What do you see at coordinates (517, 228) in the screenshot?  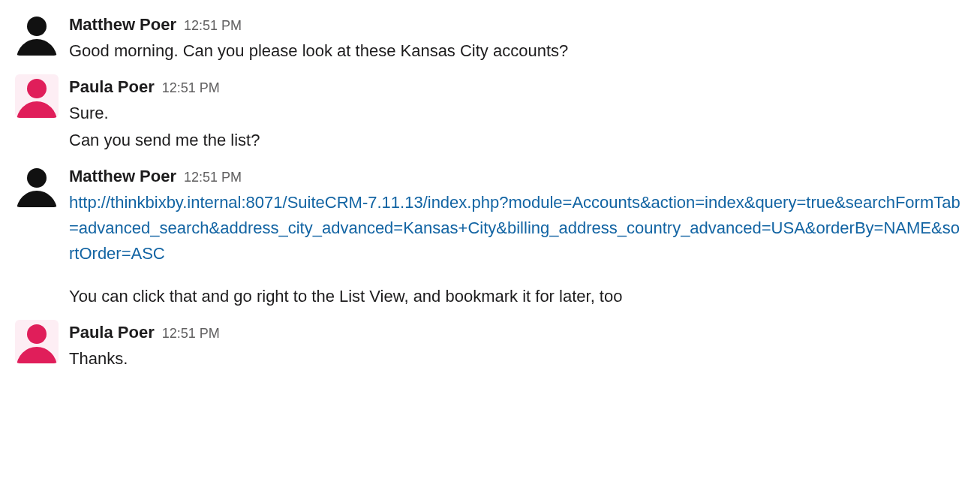 I see `message-link: http://thinkbixby.internal:8071/SuiteCRM…` at bounding box center [517, 228].